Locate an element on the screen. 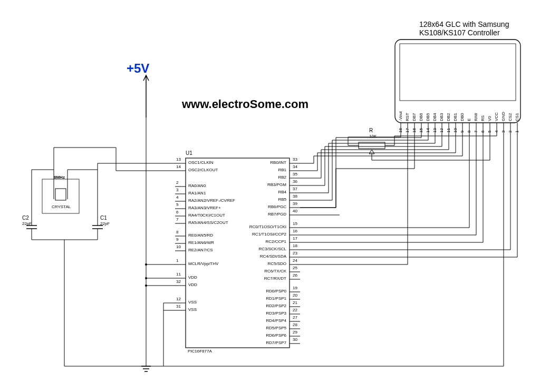 This screenshot has width=540, height=392. lcd-pin-name: CS1 is located at coordinates (517, 112).